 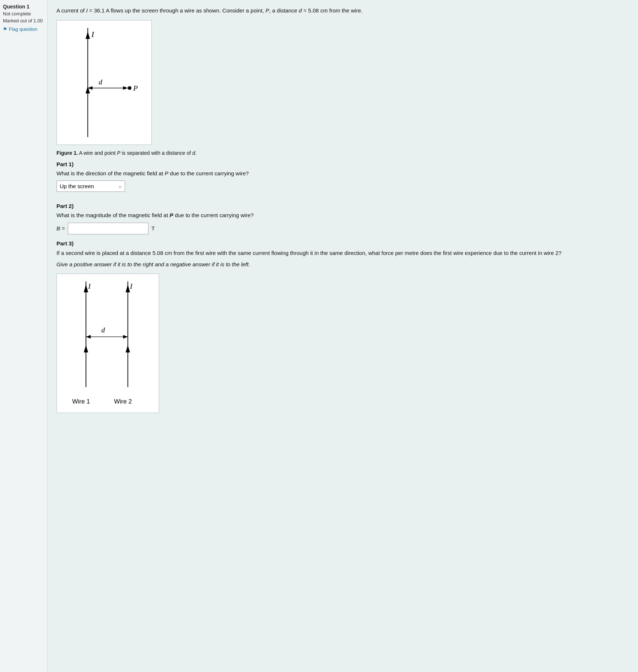 I want to click on figure1-svg: I d P, so click(x=104, y=83).